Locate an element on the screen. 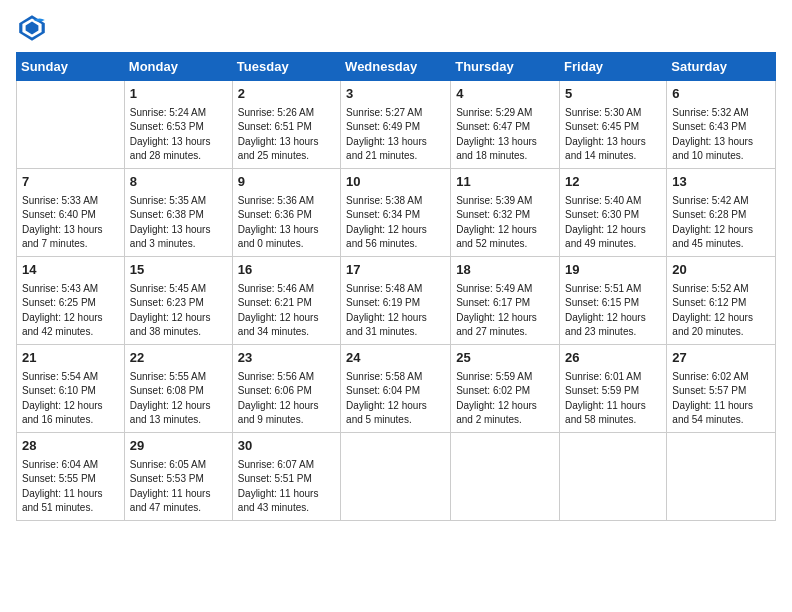 This screenshot has width=792, height=612. weekday-header-sunday: Sunday is located at coordinates (71, 67).